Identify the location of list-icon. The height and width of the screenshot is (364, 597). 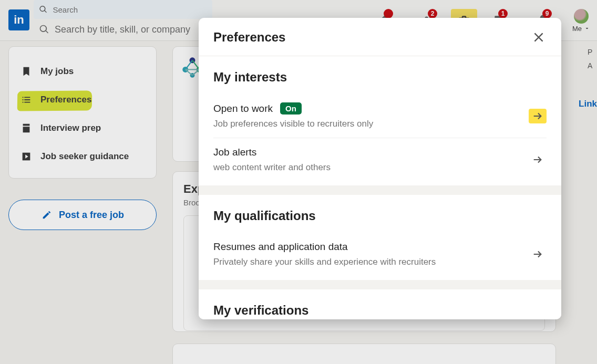
(26, 100).